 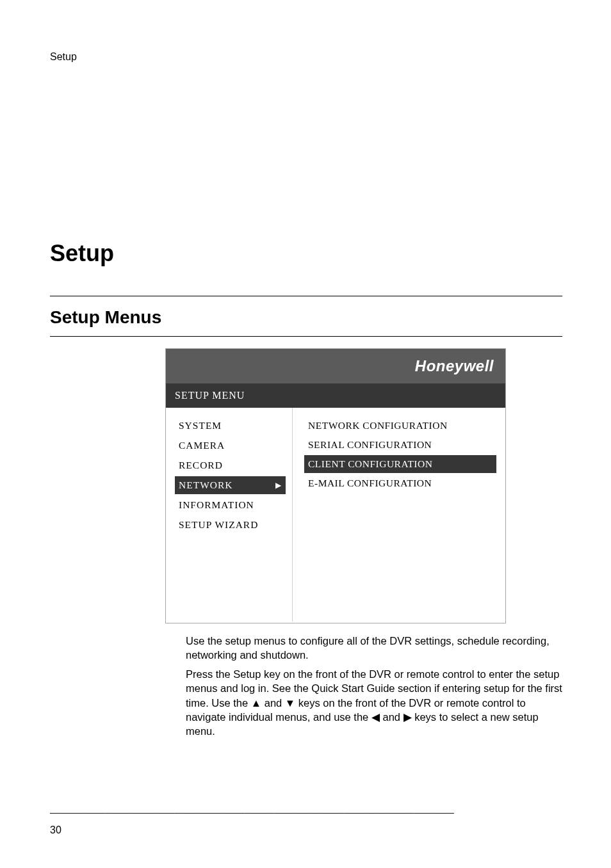 I want to click on page-number: 30, so click(x=56, y=830).